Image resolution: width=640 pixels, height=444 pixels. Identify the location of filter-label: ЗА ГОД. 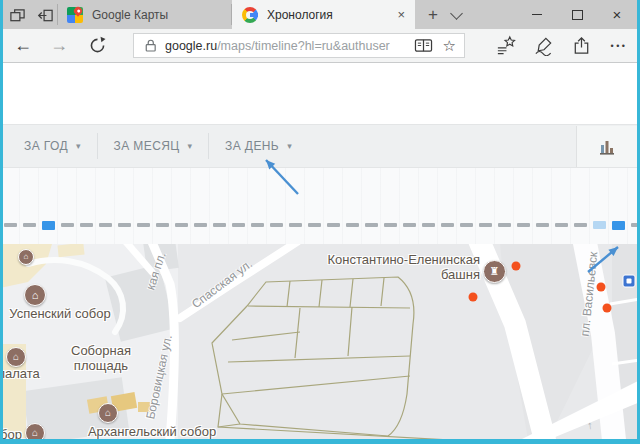
(46, 146).